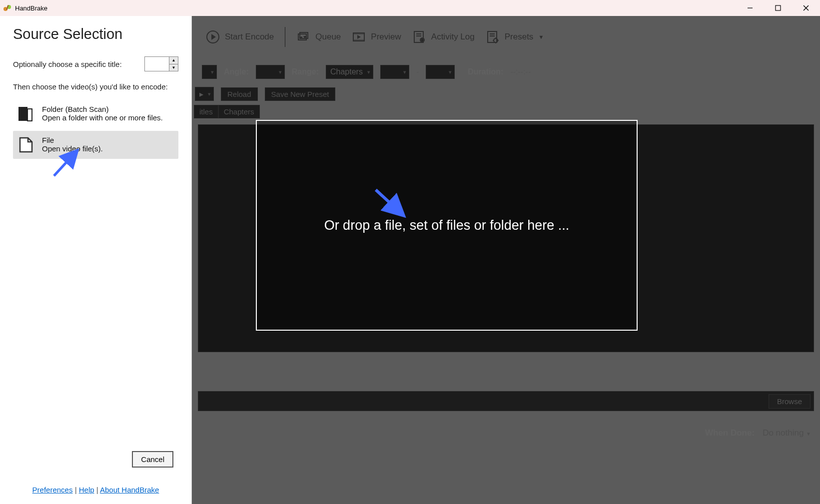  Describe the element at coordinates (157, 64) in the screenshot. I see `title-number-input` at that location.